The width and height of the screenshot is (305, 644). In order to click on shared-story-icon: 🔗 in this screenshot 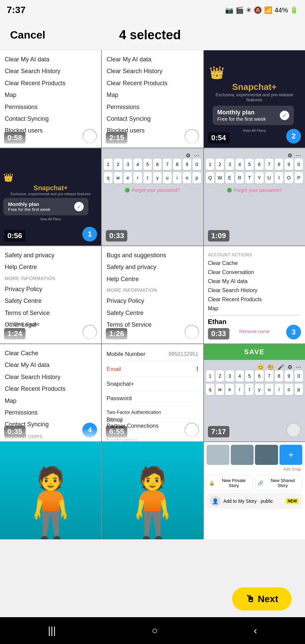, I will do `click(261, 483)`.